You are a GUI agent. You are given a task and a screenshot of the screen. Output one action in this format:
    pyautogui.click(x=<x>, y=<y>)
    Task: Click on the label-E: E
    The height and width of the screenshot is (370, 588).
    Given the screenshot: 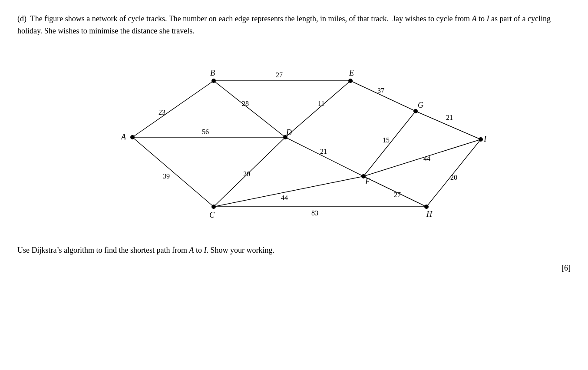 What is the action you would take?
    pyautogui.click(x=351, y=73)
    